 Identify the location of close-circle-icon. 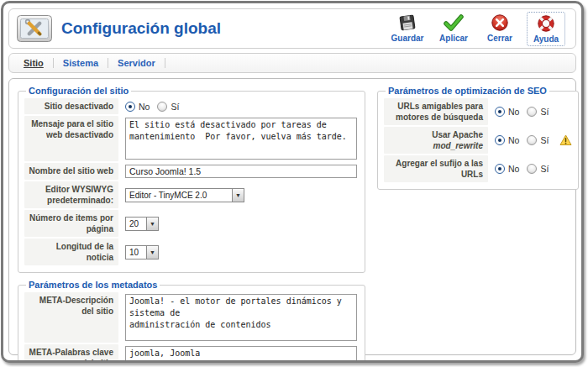
(500, 23).